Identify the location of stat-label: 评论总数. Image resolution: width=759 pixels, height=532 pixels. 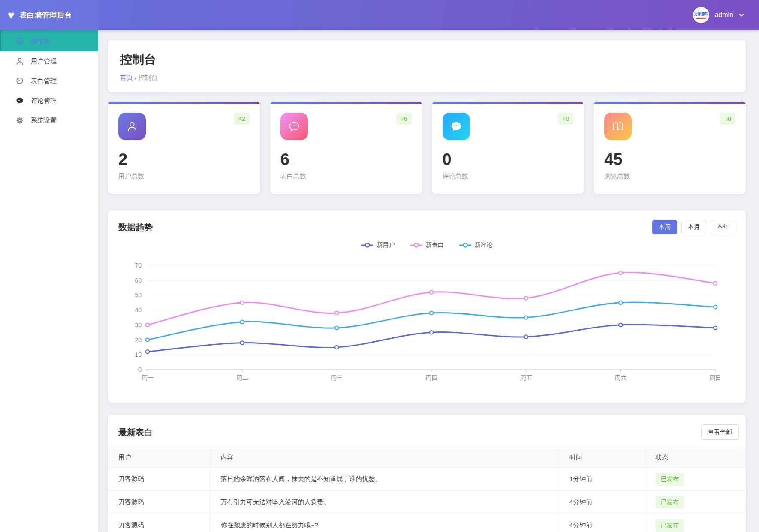
(508, 177).